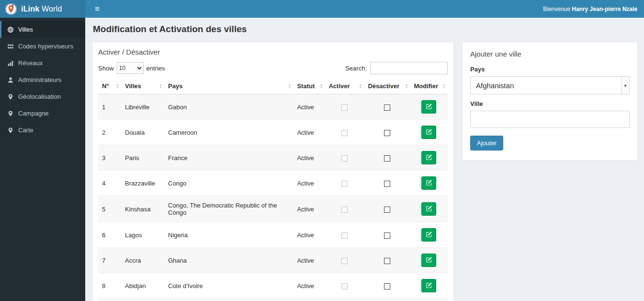  I want to click on sidebar-item-reseaux: Réseaux, so click(43, 63).